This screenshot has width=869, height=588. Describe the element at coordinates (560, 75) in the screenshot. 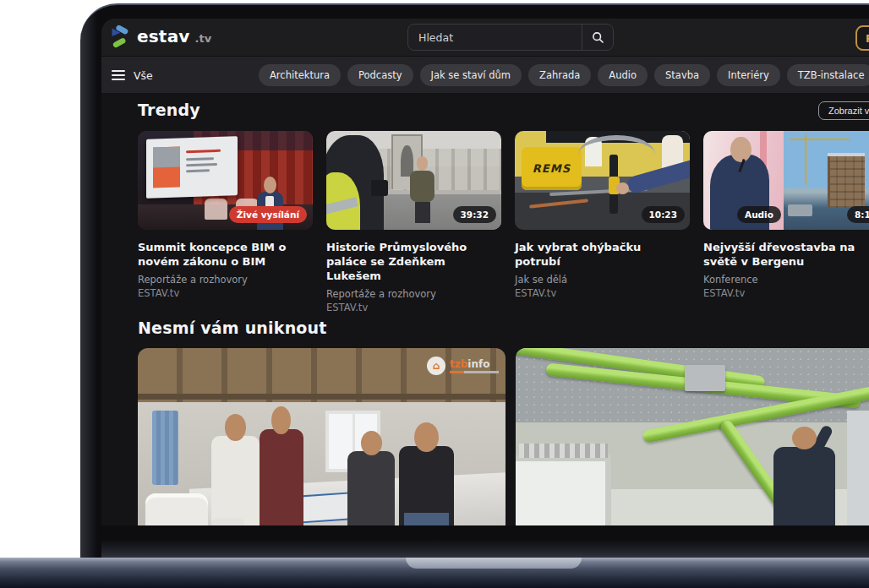

I see `chip-zahrada: Zahrada` at that location.